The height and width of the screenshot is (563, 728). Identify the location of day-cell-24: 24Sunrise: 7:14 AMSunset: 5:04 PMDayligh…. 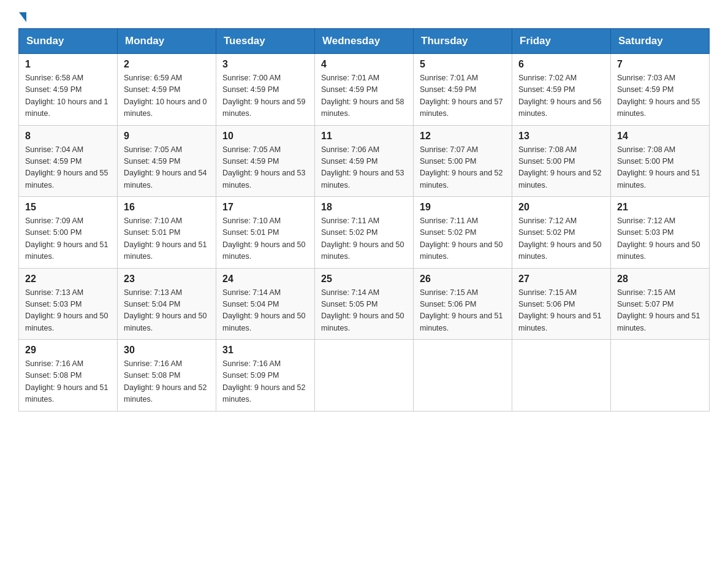
(266, 304).